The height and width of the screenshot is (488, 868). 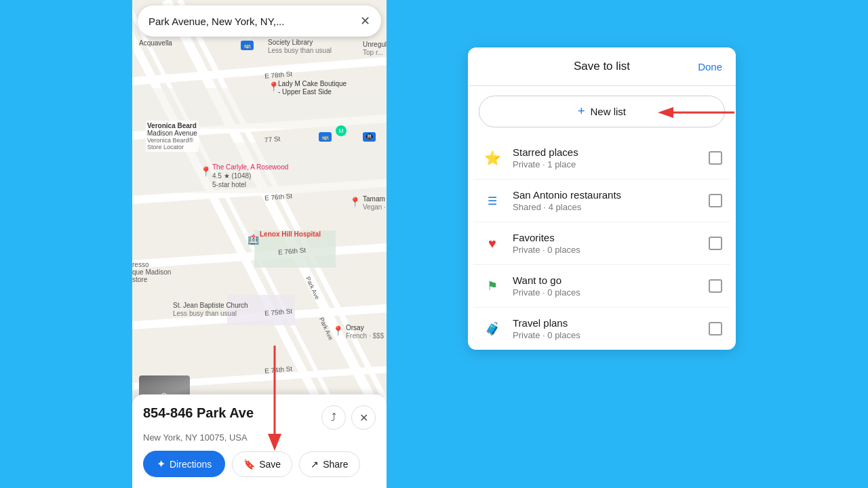 What do you see at coordinates (254, 239) in the screenshot?
I see `pin-lenox: 🏥` at bounding box center [254, 239].